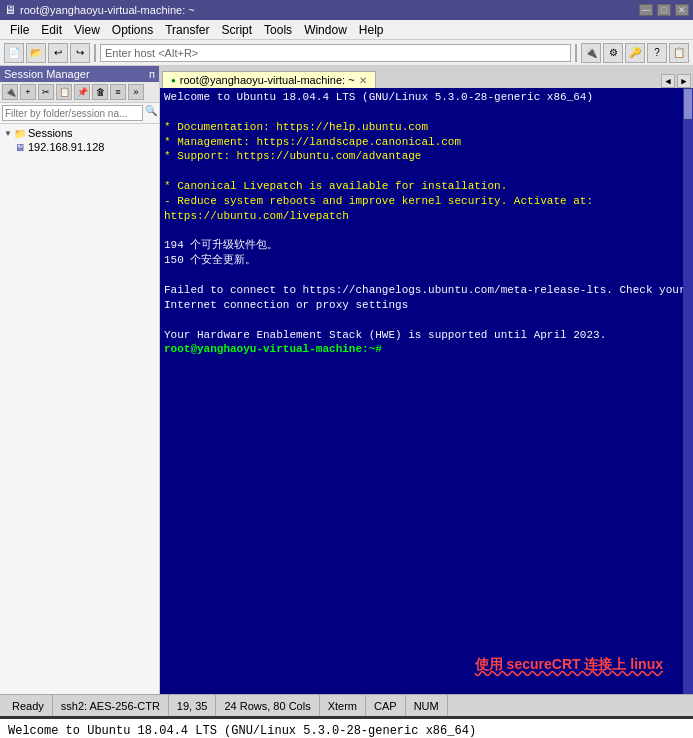  I want to click on status-terminal: Xterm, so click(343, 706).